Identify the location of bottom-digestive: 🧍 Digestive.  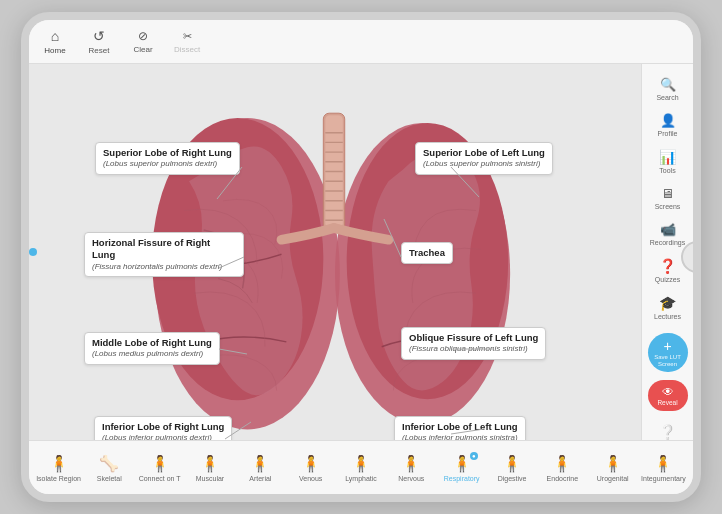
(512, 468).